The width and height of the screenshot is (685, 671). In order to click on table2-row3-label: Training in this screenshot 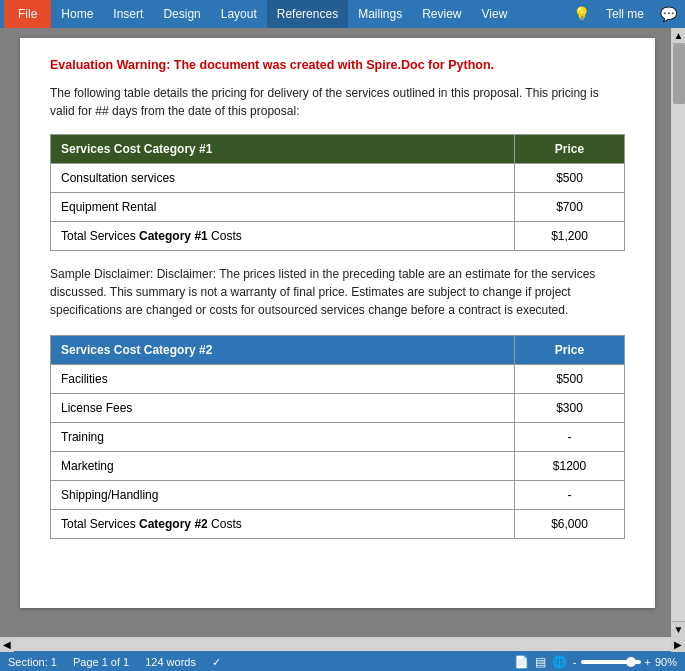, I will do `click(283, 438)`.